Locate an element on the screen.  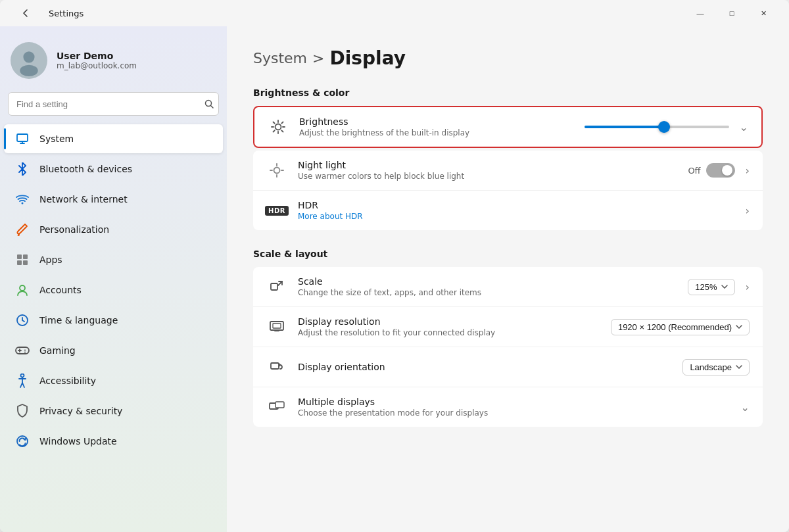
nightlight-toggle-label: Off is located at coordinates (694, 171).